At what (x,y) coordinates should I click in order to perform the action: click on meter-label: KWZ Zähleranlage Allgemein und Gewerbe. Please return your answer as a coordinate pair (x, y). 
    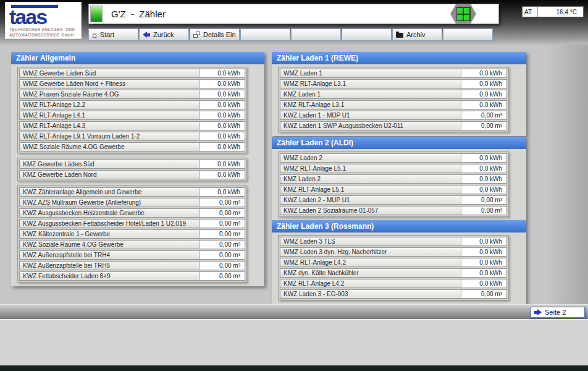
    Looking at the image, I should click on (109, 192).